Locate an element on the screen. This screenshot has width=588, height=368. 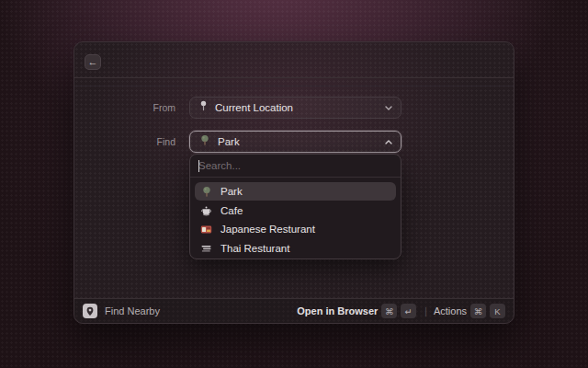
option-label: Cafe is located at coordinates (232, 211).